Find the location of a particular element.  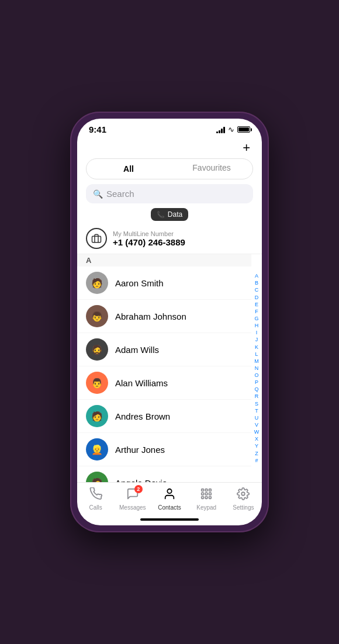

bottom-tab-calls: Calls is located at coordinates (96, 499).